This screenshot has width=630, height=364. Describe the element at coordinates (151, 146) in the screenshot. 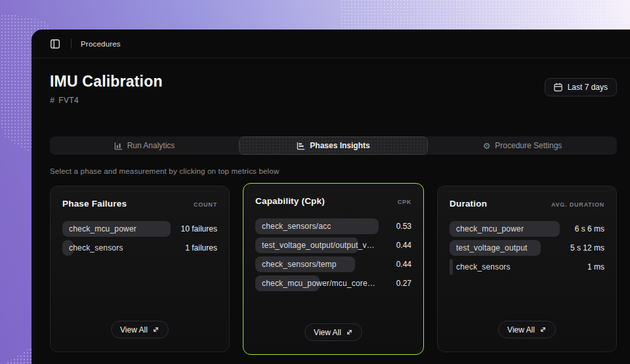

I see `tab-label: Run Analytics` at that location.